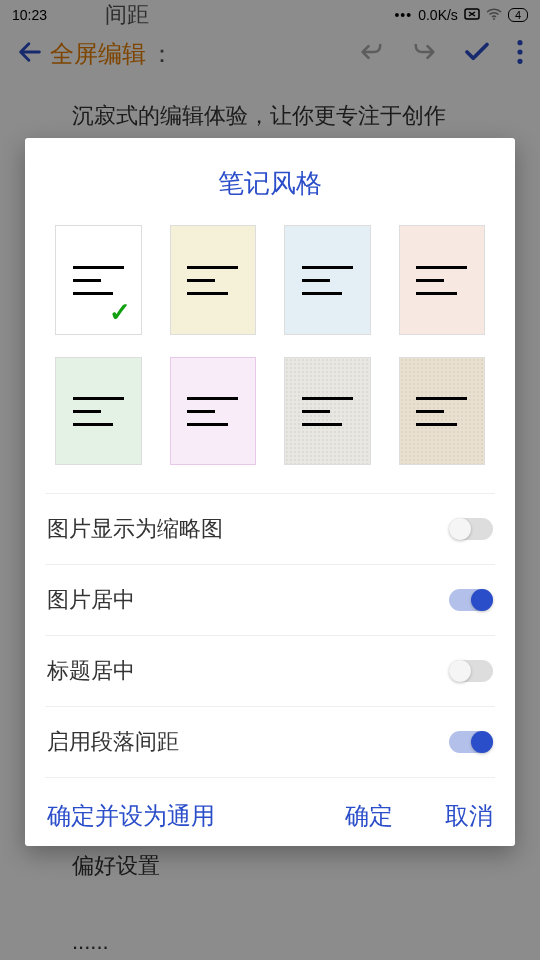  Describe the element at coordinates (120, 312) in the screenshot. I see `check-icon: ✓` at that location.